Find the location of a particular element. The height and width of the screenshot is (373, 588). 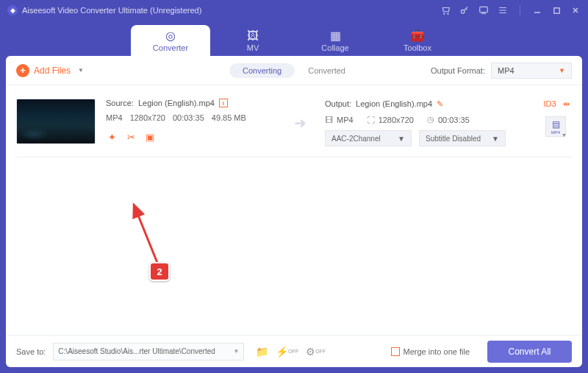

metadata-icon: ID3 is located at coordinates (550, 104).